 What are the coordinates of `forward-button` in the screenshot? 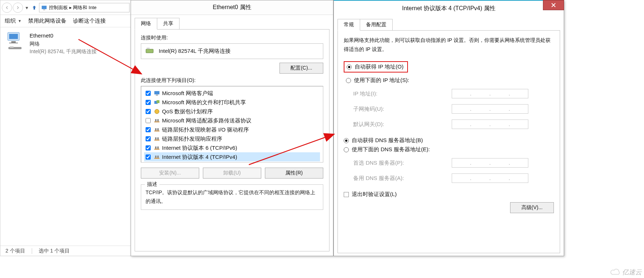 It's located at (18, 8).